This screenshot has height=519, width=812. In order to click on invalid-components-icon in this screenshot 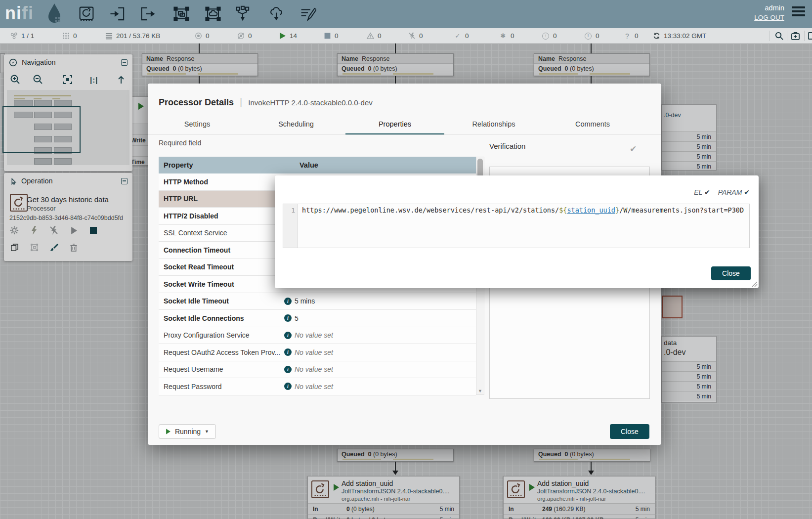, I will do `click(370, 36)`.